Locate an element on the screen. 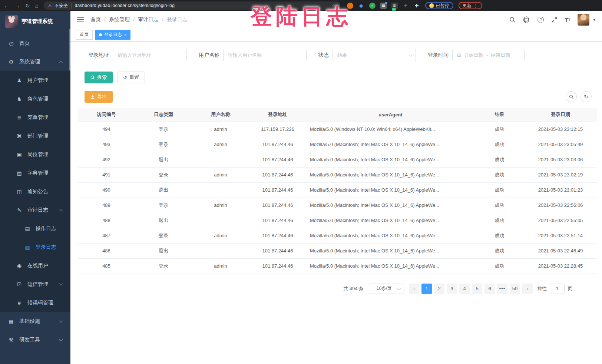  browser-menu-icon: ⋮ is located at coordinates (476, 6).